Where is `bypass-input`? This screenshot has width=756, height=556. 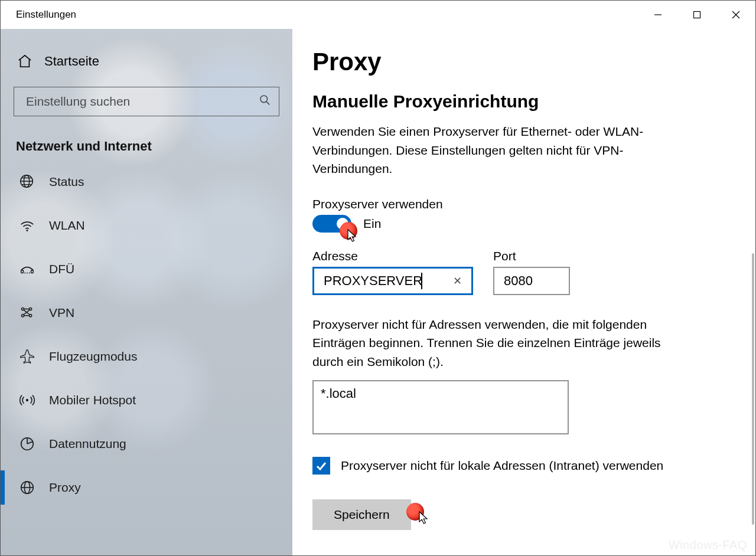
bypass-input is located at coordinates (441, 407).